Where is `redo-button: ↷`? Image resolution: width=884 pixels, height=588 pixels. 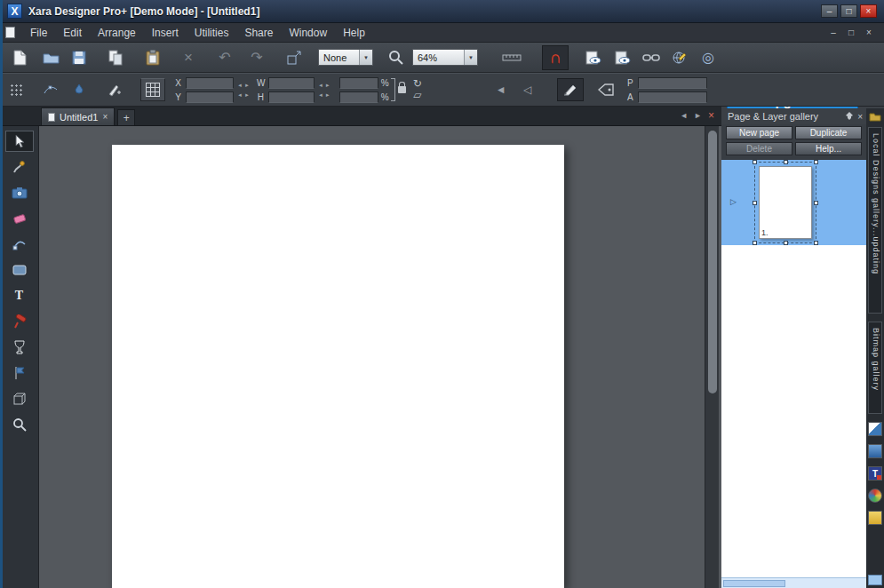 redo-button: ↷ is located at coordinates (257, 58).